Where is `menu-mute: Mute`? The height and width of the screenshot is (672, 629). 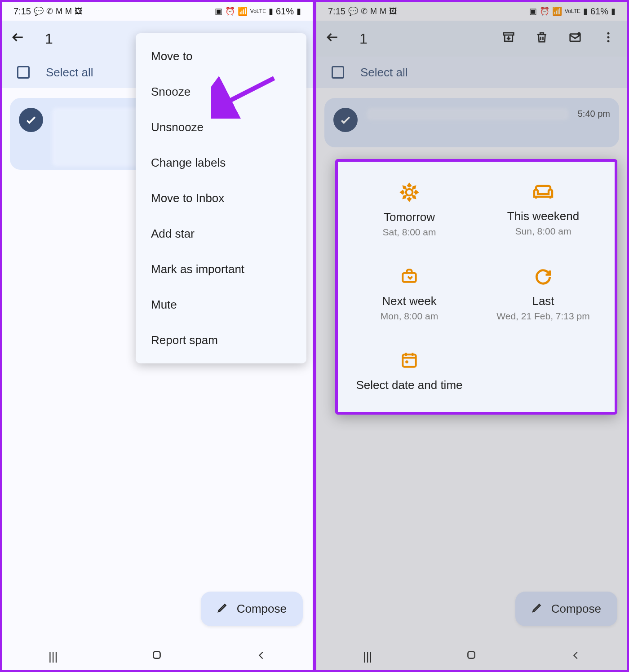
menu-mute: Mute is located at coordinates (221, 305).